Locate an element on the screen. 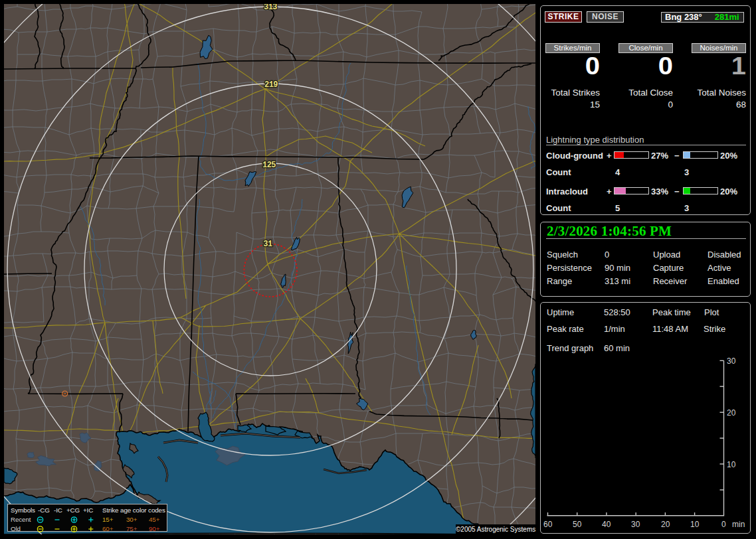 The image size is (756, 539). svg-text: min is located at coordinates (739, 524).